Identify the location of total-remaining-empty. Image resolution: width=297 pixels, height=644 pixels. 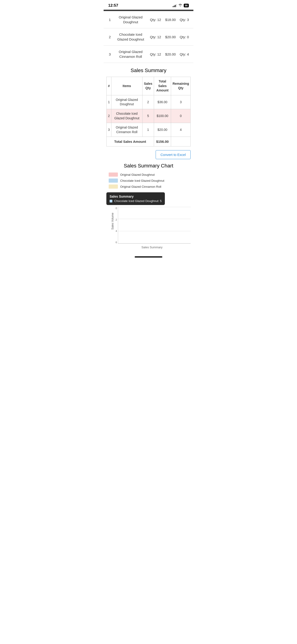
(181, 142).